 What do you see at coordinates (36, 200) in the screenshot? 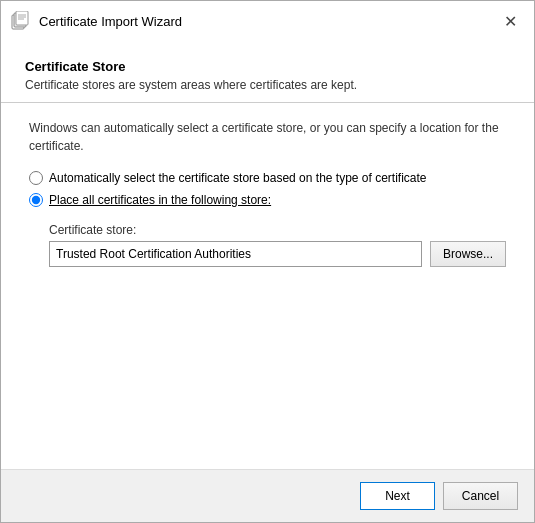
I see `radio-manual` at bounding box center [36, 200].